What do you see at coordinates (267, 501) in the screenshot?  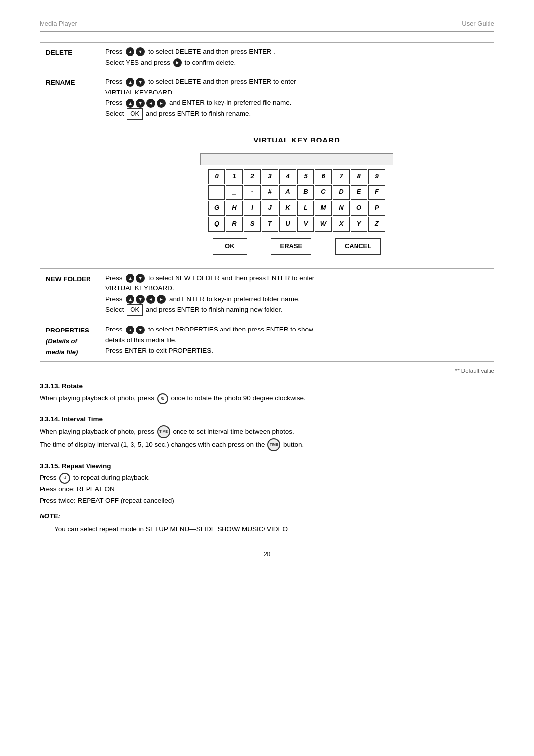 I see `repeat-line3: Press twice: REPEAT OFF (repeat cancelle…` at bounding box center [267, 501].